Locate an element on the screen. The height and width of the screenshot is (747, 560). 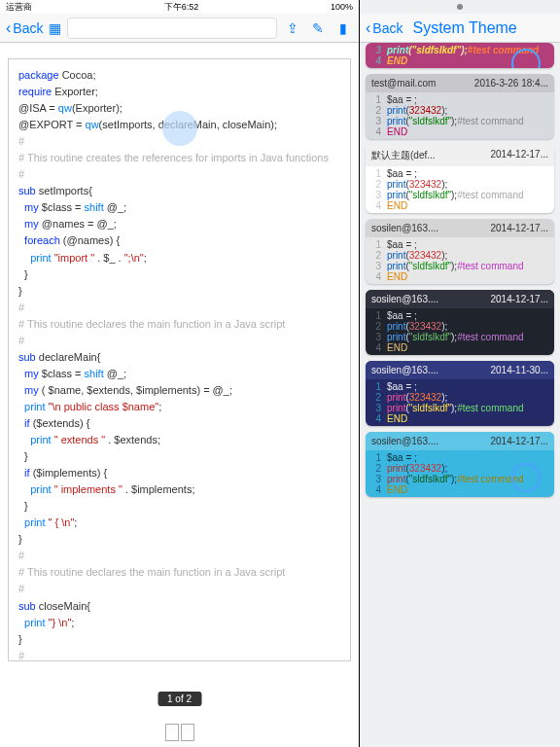
status-carrier: 运营商 is located at coordinates (19, 8).